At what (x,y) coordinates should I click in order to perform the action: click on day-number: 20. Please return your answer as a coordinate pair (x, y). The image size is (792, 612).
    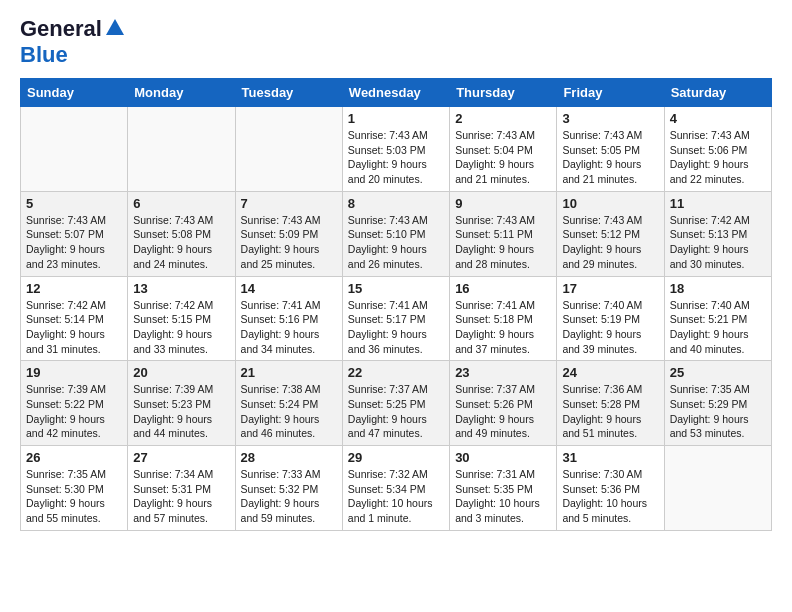
    Looking at the image, I should click on (181, 372).